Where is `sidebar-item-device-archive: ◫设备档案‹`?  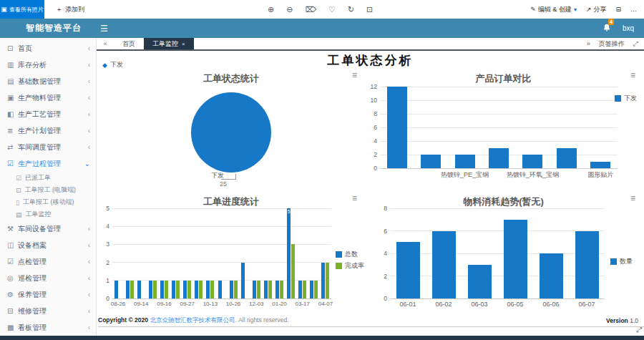 sidebar-item-device-archive: ◫设备档案‹ is located at coordinates (48, 245).